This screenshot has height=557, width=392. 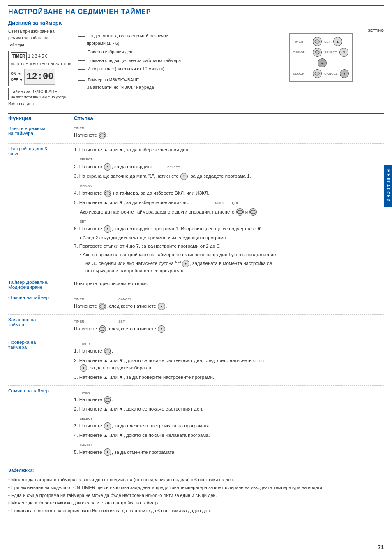 What do you see at coordinates (108, 351) in the screenshot?
I see `timer-btn-check` at bounding box center [108, 351].